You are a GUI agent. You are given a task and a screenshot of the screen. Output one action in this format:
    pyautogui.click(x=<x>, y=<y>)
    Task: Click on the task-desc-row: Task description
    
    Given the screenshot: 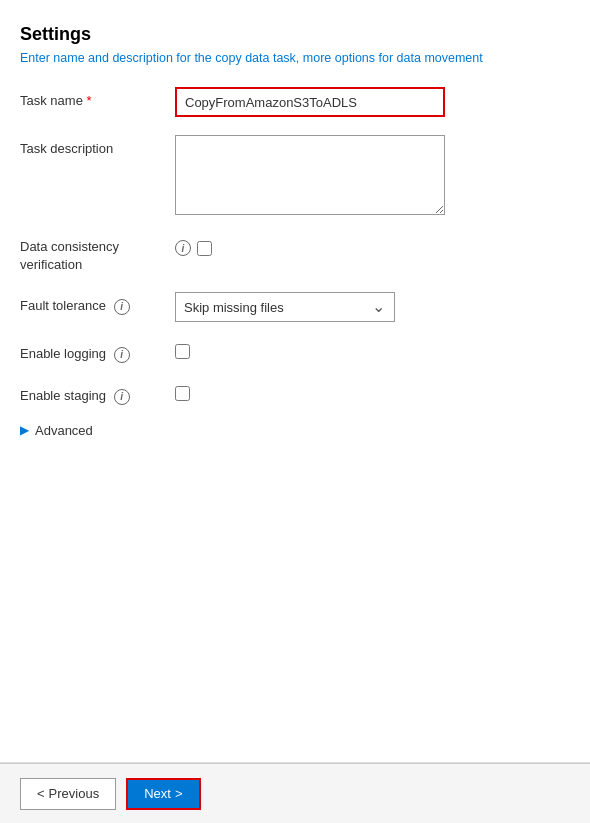 What is the action you would take?
    pyautogui.click(x=295, y=176)
    